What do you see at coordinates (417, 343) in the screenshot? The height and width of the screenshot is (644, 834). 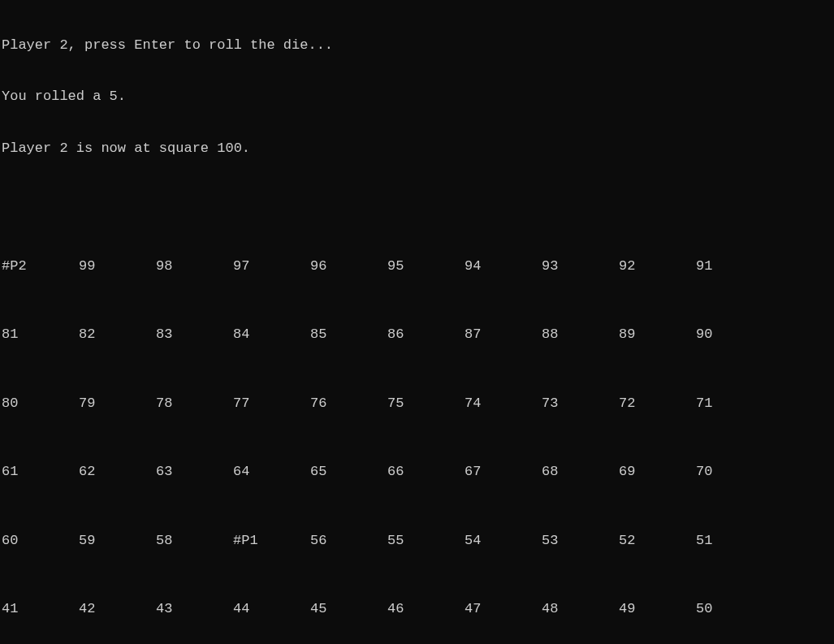 I see `board-row: 81 82 83 84 85 86 87 88 89 90` at bounding box center [417, 343].